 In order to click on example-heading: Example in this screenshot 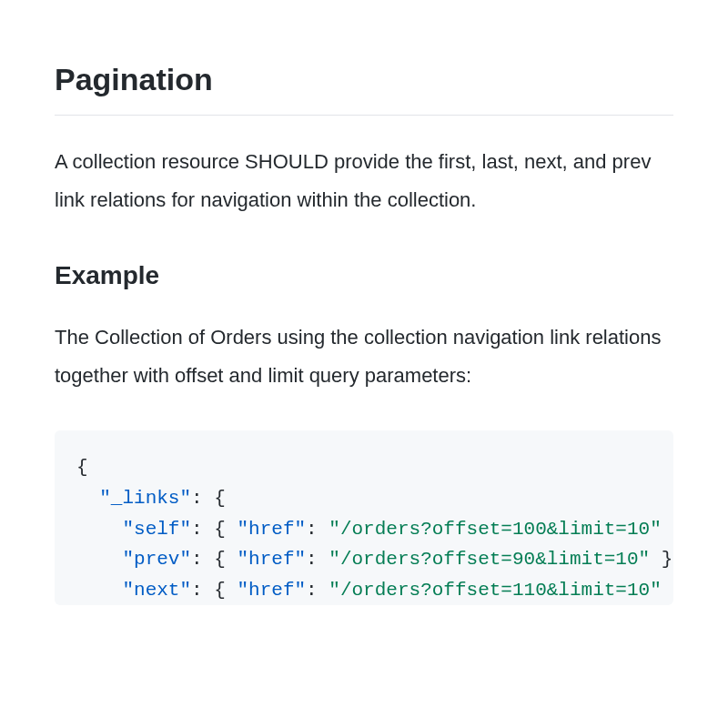, I will do `click(364, 277)`.